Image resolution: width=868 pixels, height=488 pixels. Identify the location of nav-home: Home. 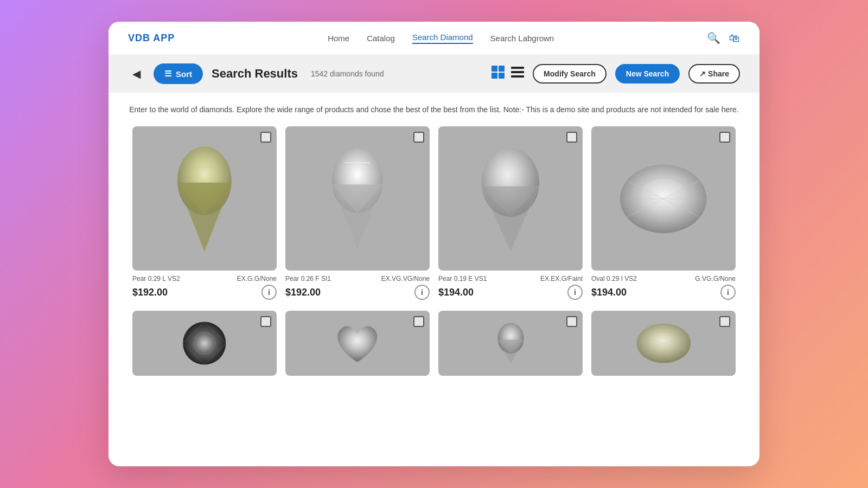
(339, 38).